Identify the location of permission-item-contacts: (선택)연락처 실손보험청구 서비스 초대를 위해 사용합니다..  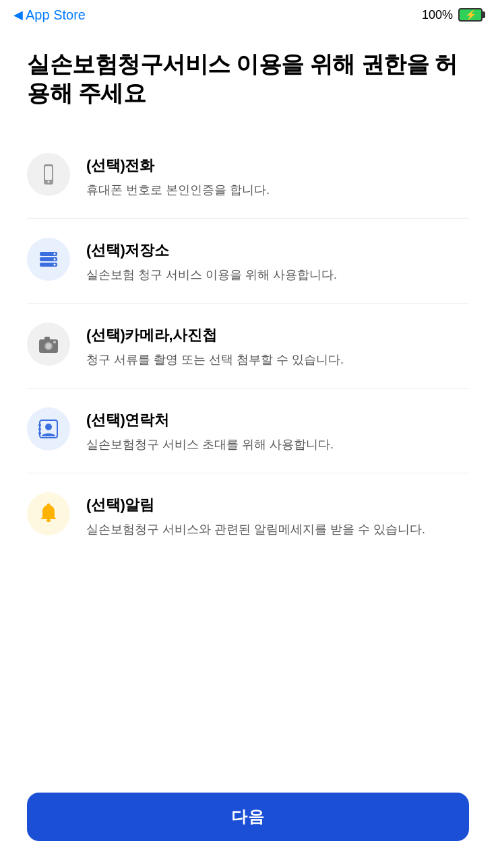
(248, 431).